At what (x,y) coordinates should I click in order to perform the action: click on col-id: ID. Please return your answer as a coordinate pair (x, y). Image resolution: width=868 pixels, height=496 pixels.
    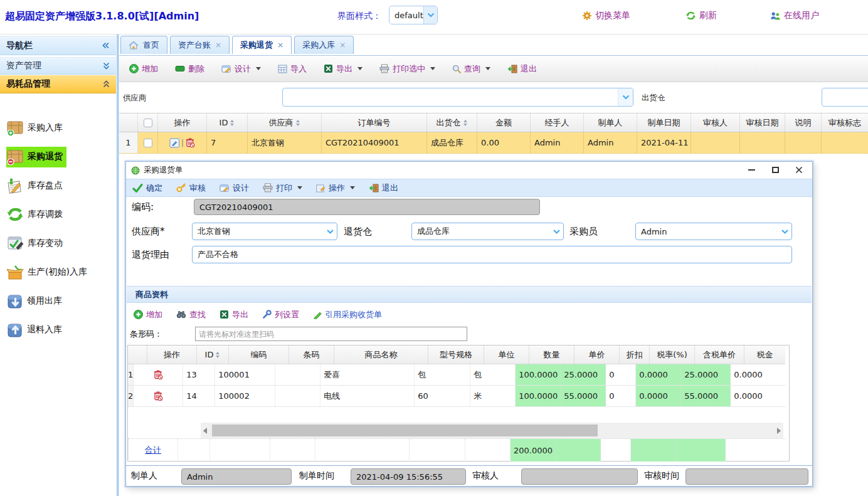
    Looking at the image, I should click on (227, 123).